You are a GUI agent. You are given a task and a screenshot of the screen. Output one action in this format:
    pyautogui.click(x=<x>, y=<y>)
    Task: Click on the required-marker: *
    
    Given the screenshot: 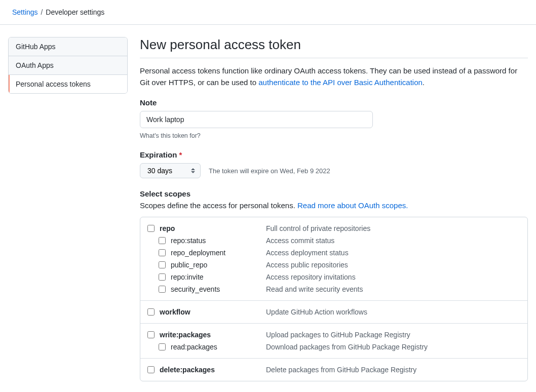 What is the action you would take?
    pyautogui.click(x=181, y=155)
    